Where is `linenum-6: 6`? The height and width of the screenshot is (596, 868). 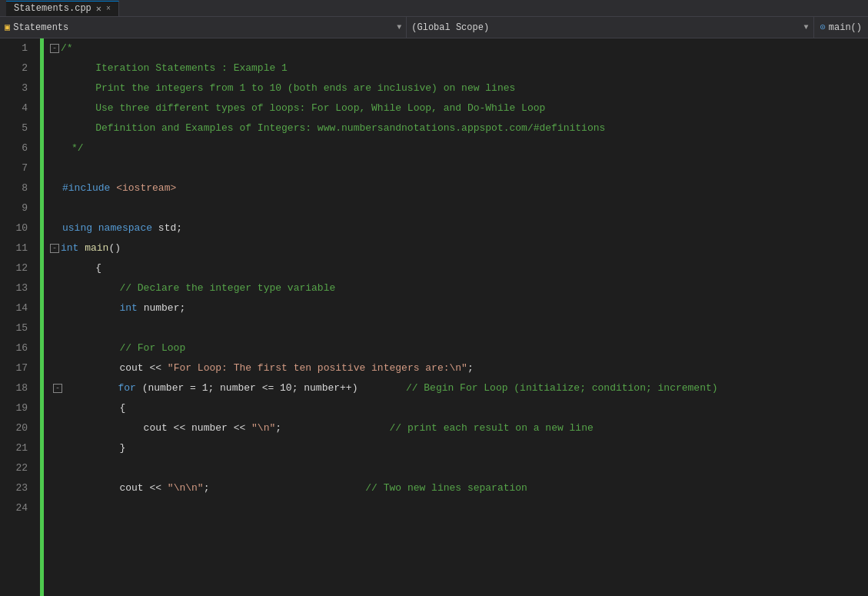 linenum-6: 6 is located at coordinates (17, 148).